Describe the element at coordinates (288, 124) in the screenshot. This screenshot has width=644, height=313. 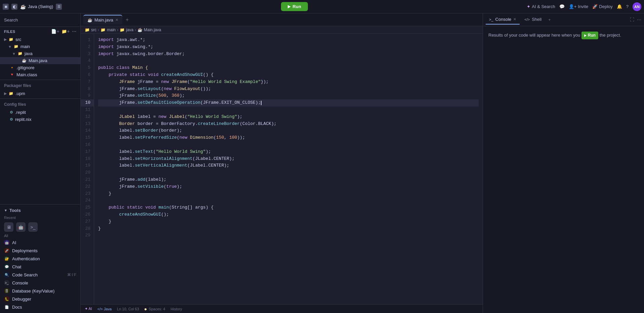
I see `code-line-13: Border border = BorderFactory.createLine…` at that location.